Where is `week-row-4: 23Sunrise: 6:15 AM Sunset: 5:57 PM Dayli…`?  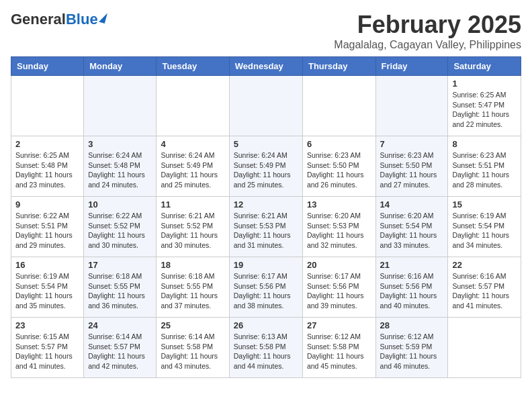 week-row-4: 23Sunrise: 6:15 AM Sunset: 5:57 PM Dayli… is located at coordinates (266, 348).